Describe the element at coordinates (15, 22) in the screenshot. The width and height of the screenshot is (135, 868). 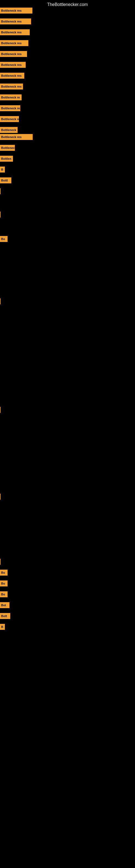
I see `bottleneck-bar-1: Bottleneck res` at that location.